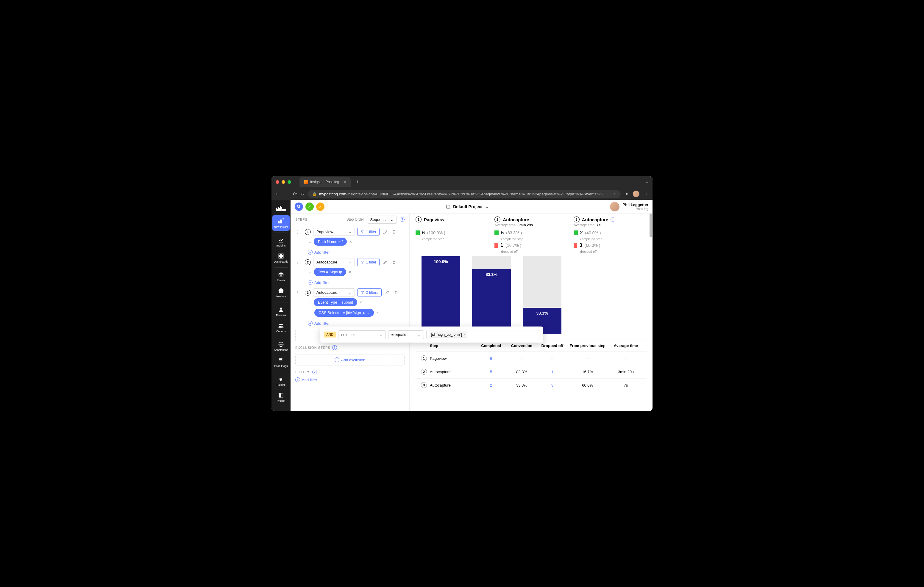  Describe the element at coordinates (310, 207) in the screenshot. I see `status-ok-pill: ✓` at that location.